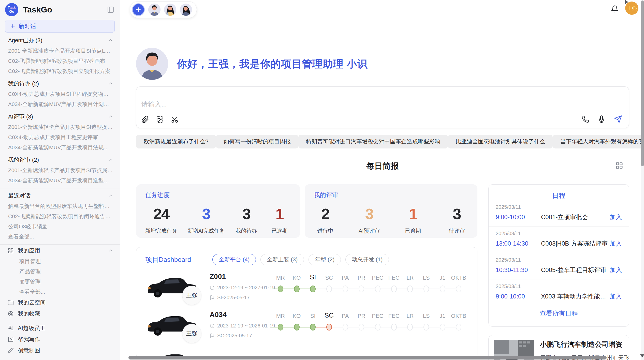  What do you see at coordinates (559, 313) in the screenshot?
I see `view-all-schedule-link: 查看所有日程` at bounding box center [559, 313].